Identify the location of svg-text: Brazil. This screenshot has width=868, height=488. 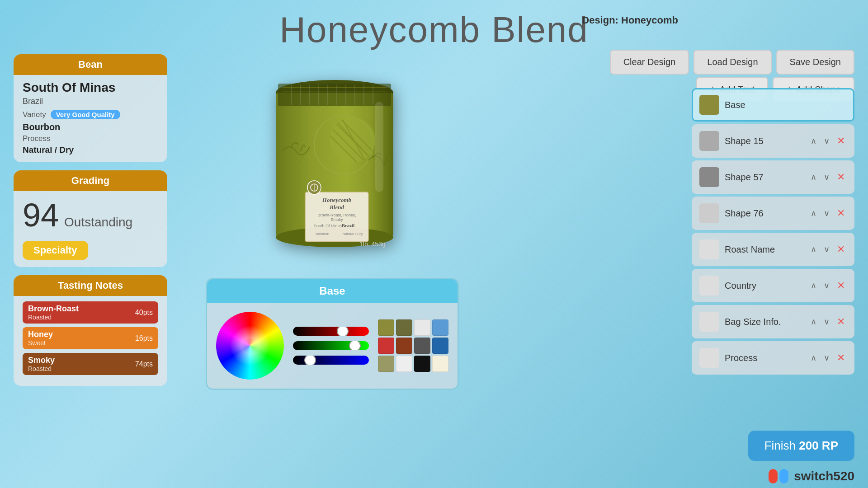
(348, 225).